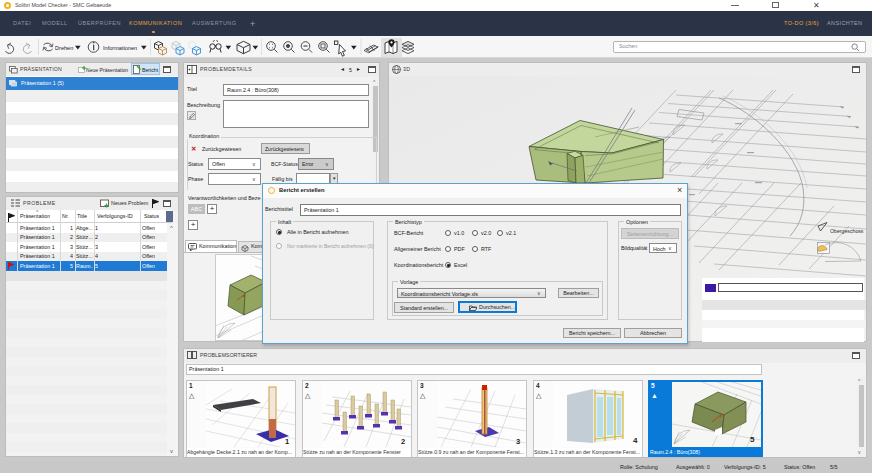 The height and width of the screenshot is (473, 872). I want to click on svg-text: 5, so click(752, 440).